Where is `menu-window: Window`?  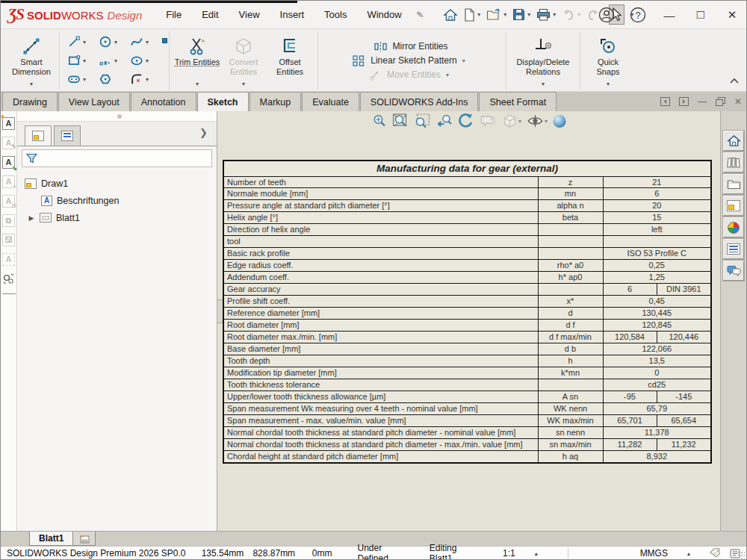 menu-window: Window is located at coordinates (384, 15).